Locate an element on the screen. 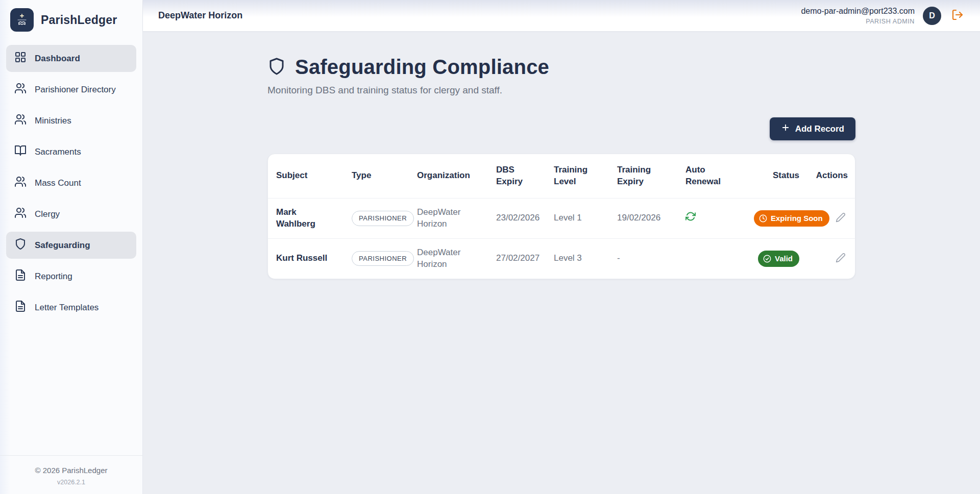  sidebar-item-reporting: Reporting is located at coordinates (71, 277).